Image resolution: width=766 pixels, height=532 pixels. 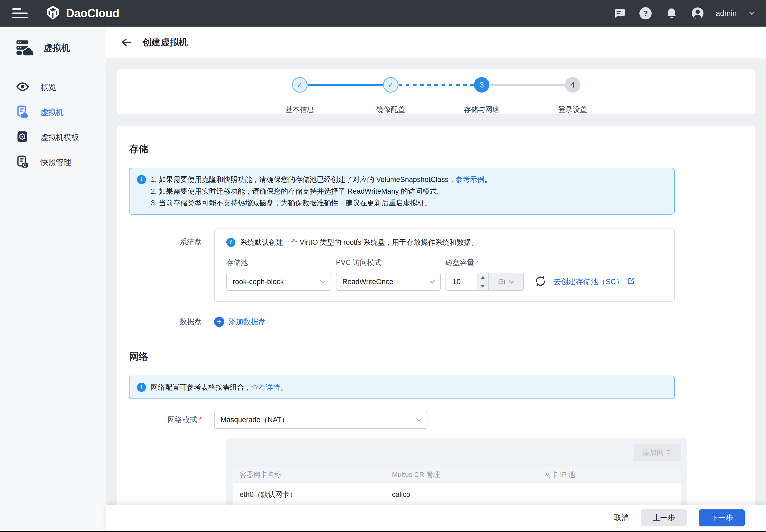 I want to click on user-menu-chevron-icon, so click(x=752, y=12).